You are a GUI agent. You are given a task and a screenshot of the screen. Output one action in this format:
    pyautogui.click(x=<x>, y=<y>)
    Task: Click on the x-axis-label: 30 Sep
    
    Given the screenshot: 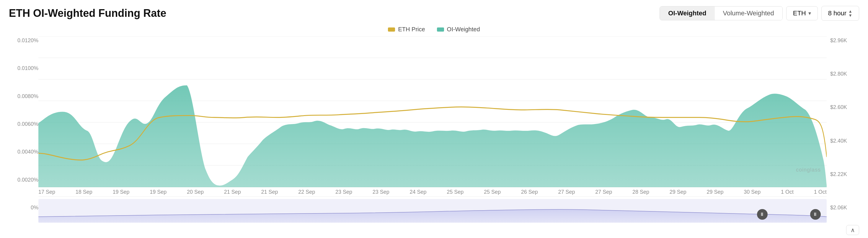 What is the action you would take?
    pyautogui.click(x=752, y=192)
    